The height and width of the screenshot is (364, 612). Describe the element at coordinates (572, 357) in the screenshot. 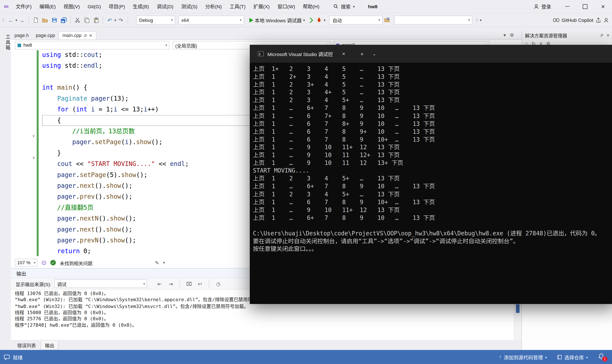

I see `select-repository-button: 选择仓库 ▴` at that location.